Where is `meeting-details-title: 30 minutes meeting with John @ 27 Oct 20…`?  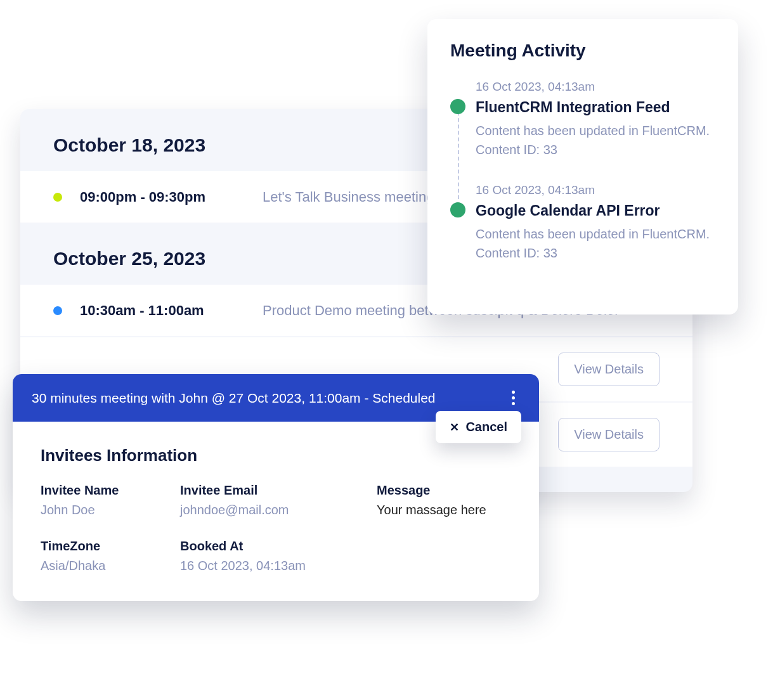 meeting-details-title: 30 minutes meeting with John @ 27 Oct 20… is located at coordinates (269, 398).